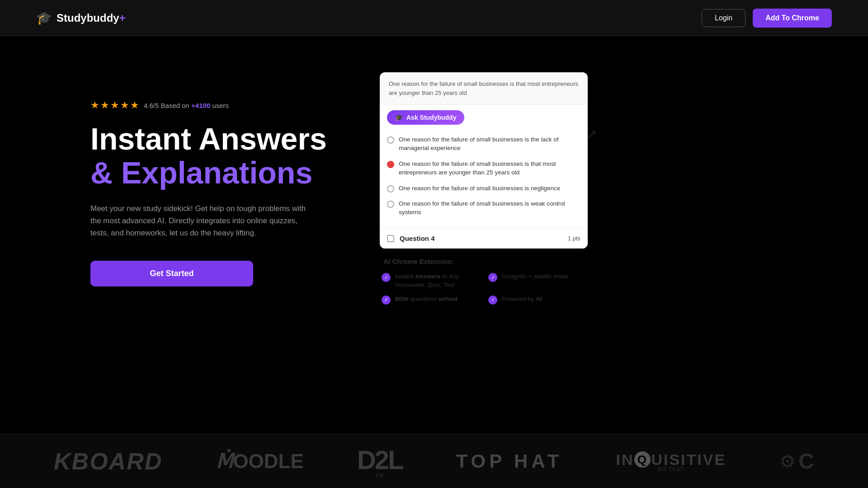 Image resolution: width=868 pixels, height=488 pixels. I want to click on hero-section: ★★★★★ 4.6/5 Based on +4100 users Instant…, so click(222, 179).